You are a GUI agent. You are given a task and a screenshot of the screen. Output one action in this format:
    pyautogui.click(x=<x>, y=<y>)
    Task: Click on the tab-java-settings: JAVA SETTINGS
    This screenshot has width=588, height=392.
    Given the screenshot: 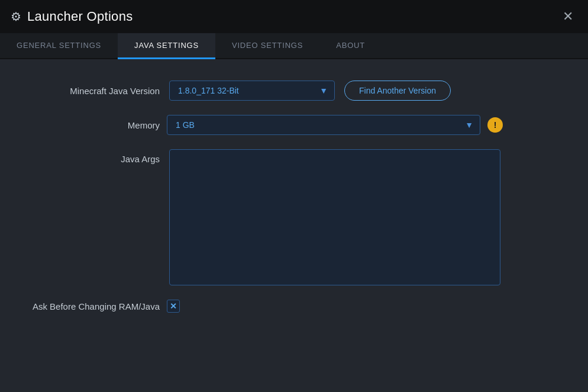 What is the action you would take?
    pyautogui.click(x=167, y=46)
    